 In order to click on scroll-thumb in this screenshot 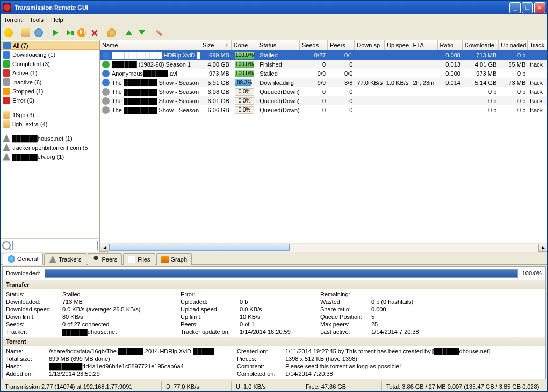, I will do `click(199, 247)`.